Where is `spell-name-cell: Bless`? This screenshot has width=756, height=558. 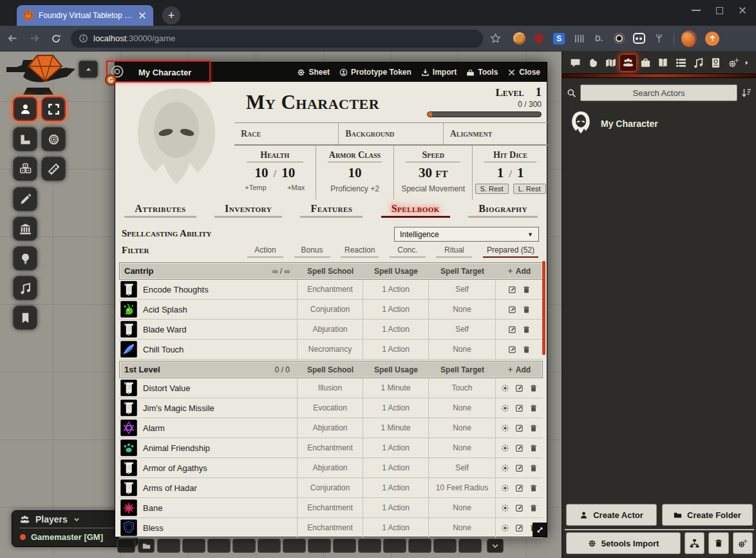
spell-name-cell: Bless is located at coordinates (208, 528).